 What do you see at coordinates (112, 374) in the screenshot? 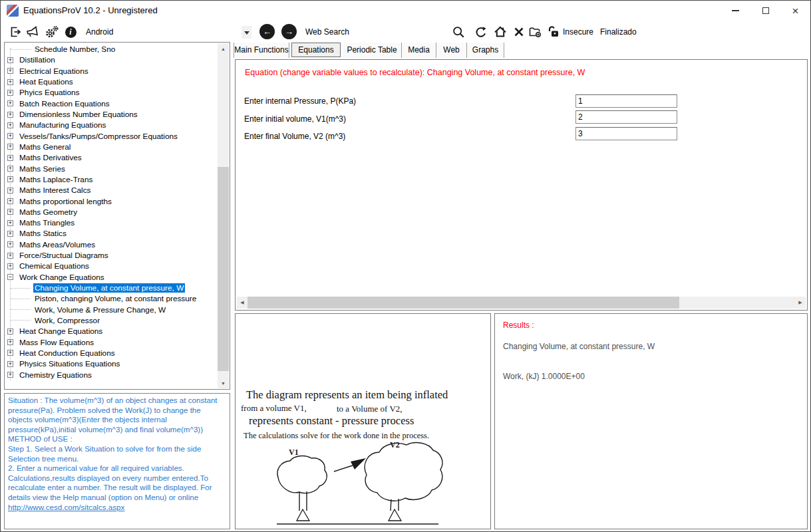
I see `tree-item: +Chemistry Equations` at bounding box center [112, 374].